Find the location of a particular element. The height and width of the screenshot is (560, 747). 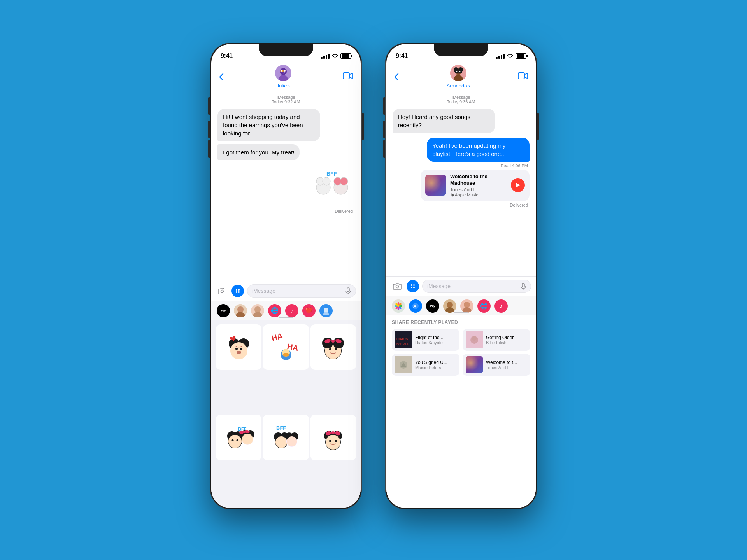

camera-button-left is located at coordinates (222, 291).